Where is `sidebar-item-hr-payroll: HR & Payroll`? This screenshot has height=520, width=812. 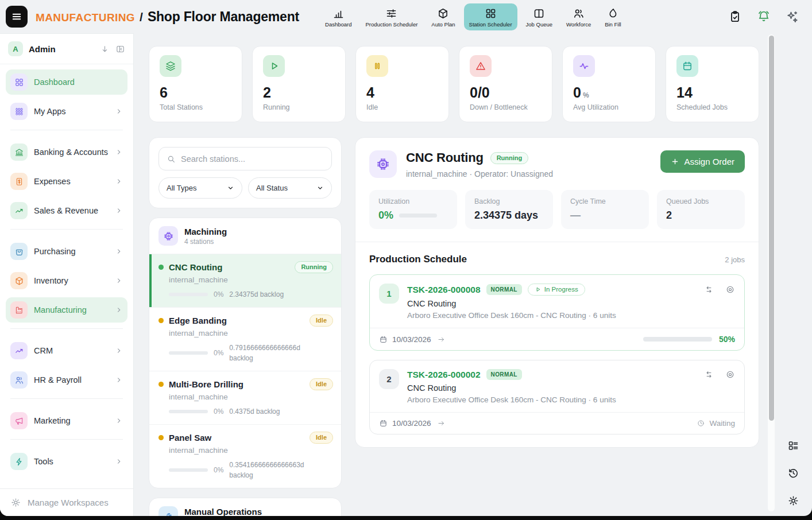
sidebar-item-hr-payroll: HR & Payroll is located at coordinates (67, 380).